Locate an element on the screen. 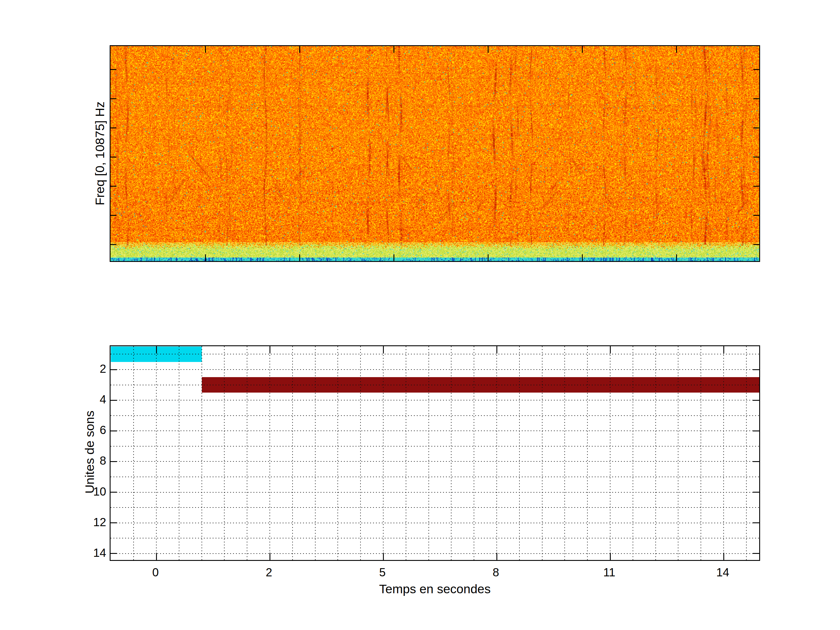 Image resolution: width=840 pixels, height=630 pixels. y-tick-label: 6 is located at coordinates (84, 430).